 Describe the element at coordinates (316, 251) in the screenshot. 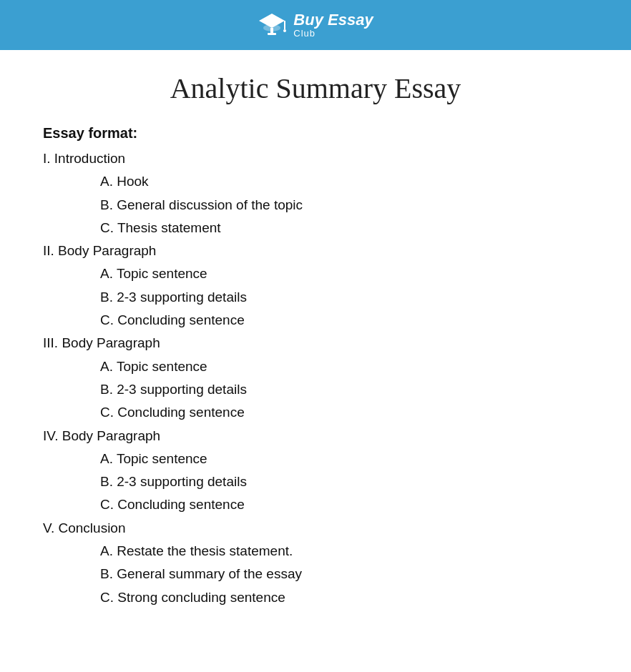

I see `section-2: II. Body Paragraph` at that location.